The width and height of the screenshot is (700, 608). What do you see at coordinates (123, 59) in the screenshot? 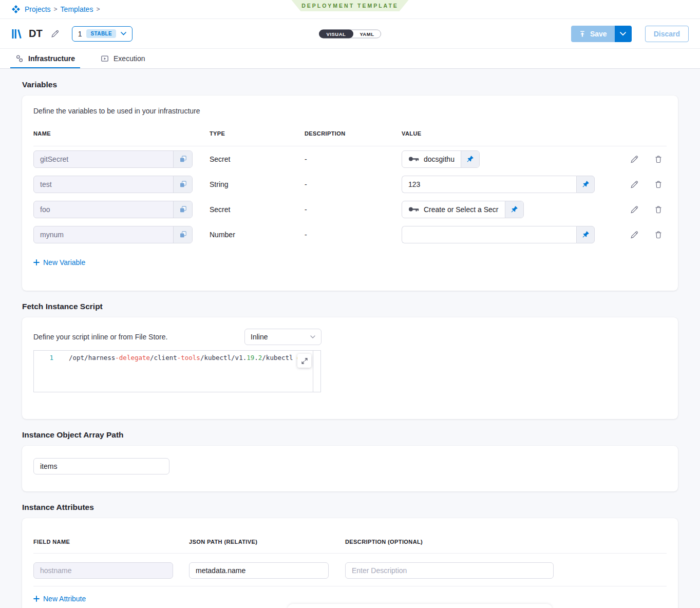
I see `tab-execution: Execution` at bounding box center [123, 59].